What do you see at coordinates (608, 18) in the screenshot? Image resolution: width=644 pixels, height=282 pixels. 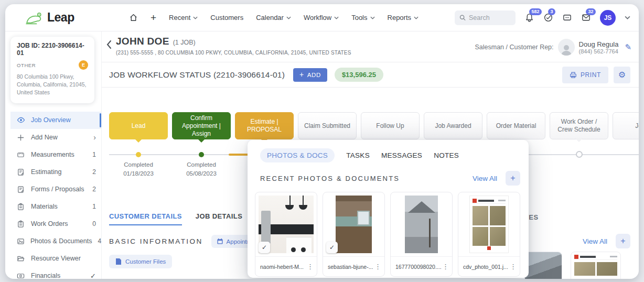 I see `user-avatar: JS` at bounding box center [608, 18].